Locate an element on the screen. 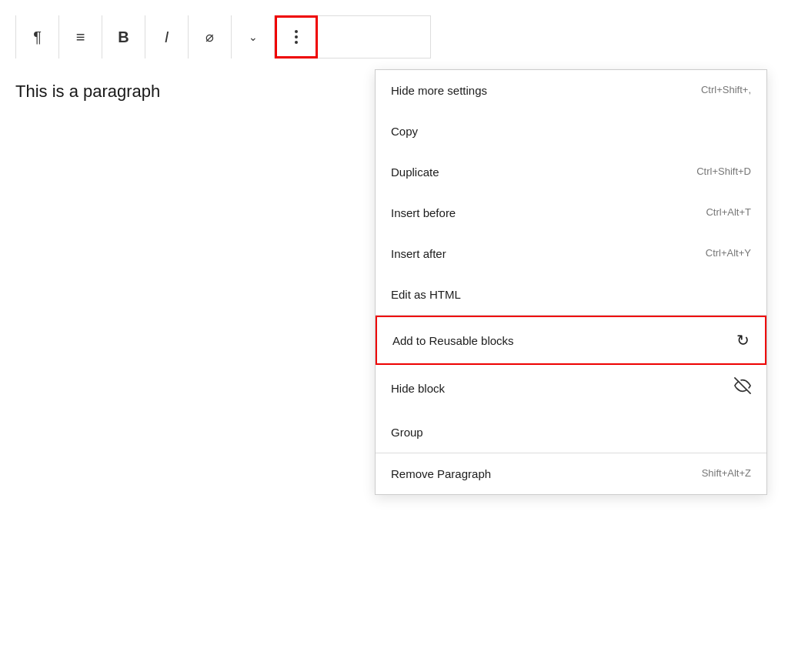  paragraph-icon: ¶ is located at coordinates (37, 37).